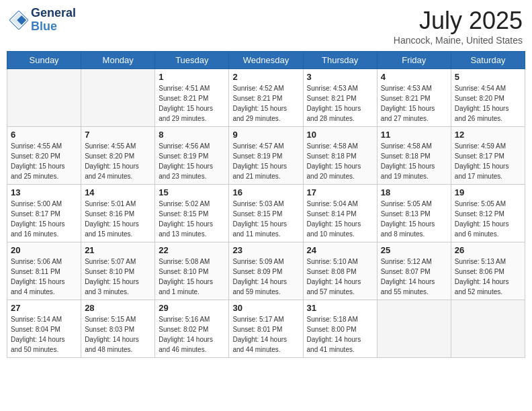 The height and width of the screenshot is (411, 532). What do you see at coordinates (340, 277) in the screenshot?
I see `day-info: Sunrise: 5:10 AM Sunset: 8:08 PM Dayligh…` at bounding box center [340, 277].